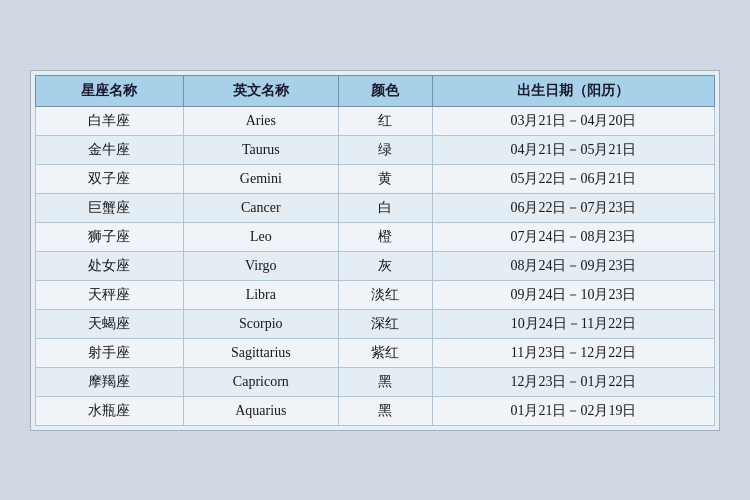 This screenshot has width=750, height=500. I want to click on cell-english-name: Capricorn, so click(260, 382).